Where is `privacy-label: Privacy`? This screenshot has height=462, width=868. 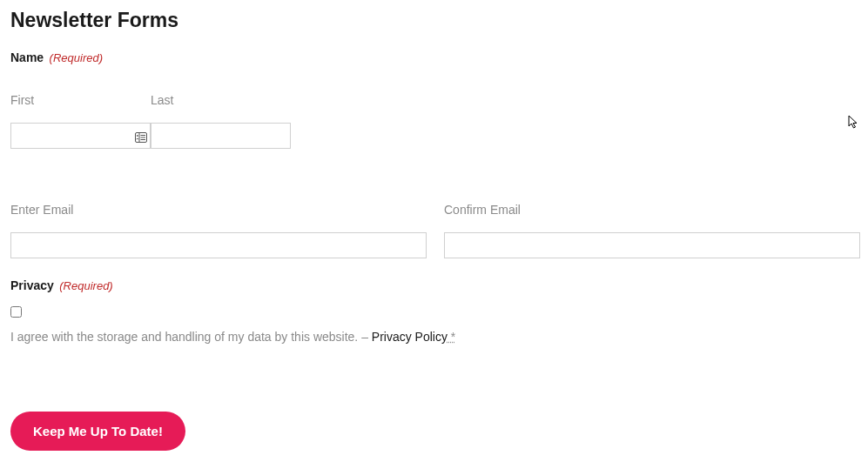 privacy-label: Privacy is located at coordinates (32, 285).